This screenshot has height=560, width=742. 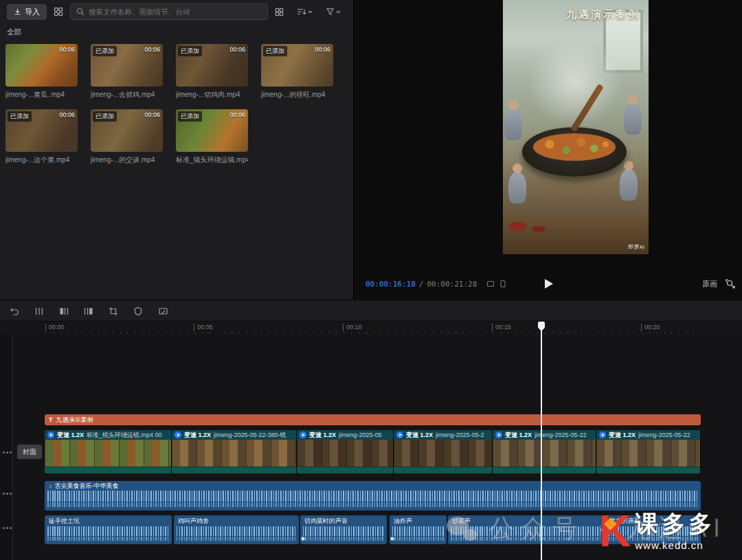 What do you see at coordinates (14, 311) in the screenshot?
I see `undo-icon` at bounding box center [14, 311].